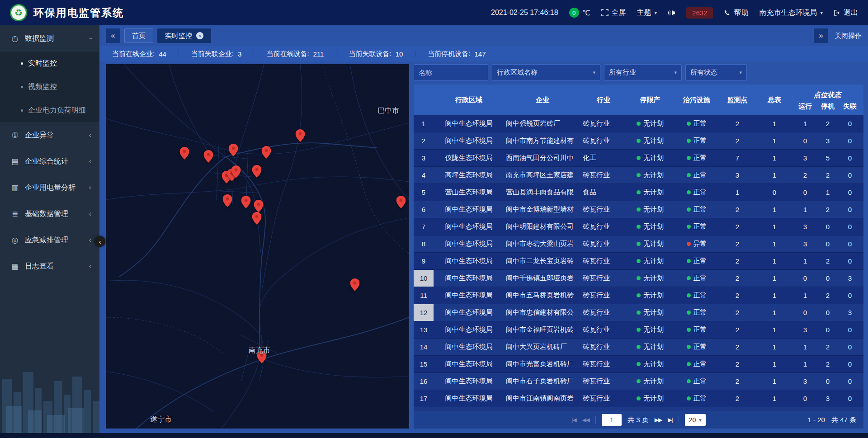  What do you see at coordinates (638, 381) in the screenshot?
I see `table-row: 16阆中生态环境局阆中市石子页岩机砖厂砖瓦行业无计划正常21300` at bounding box center [638, 381].